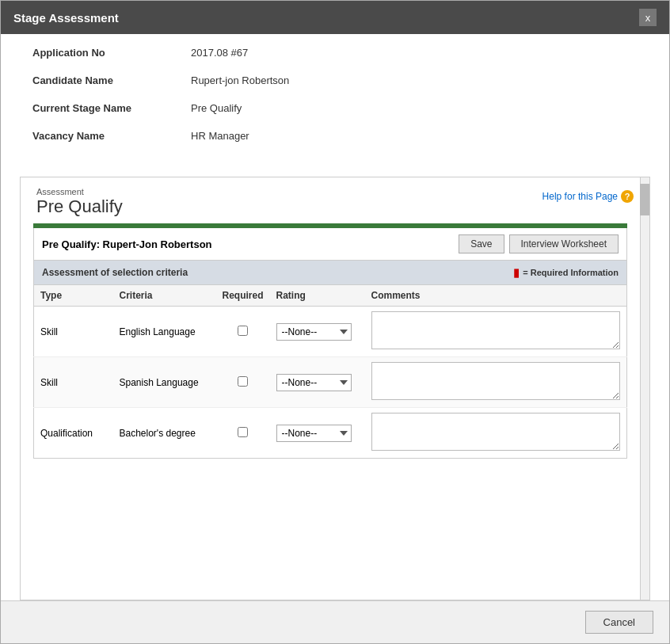 This screenshot has width=670, height=644. I want to click on dialog-titlebar: Stage Assessment x, so click(335, 17).